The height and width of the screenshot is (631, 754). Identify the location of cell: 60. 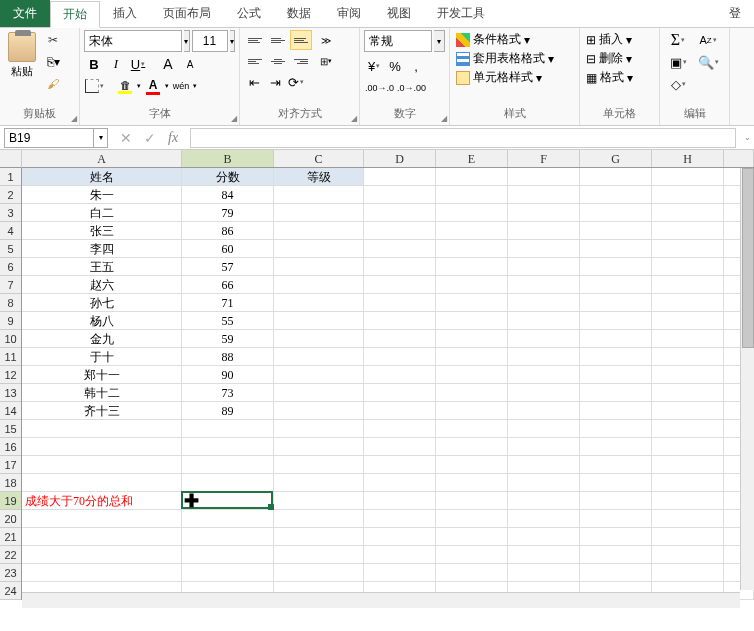
(228, 249).